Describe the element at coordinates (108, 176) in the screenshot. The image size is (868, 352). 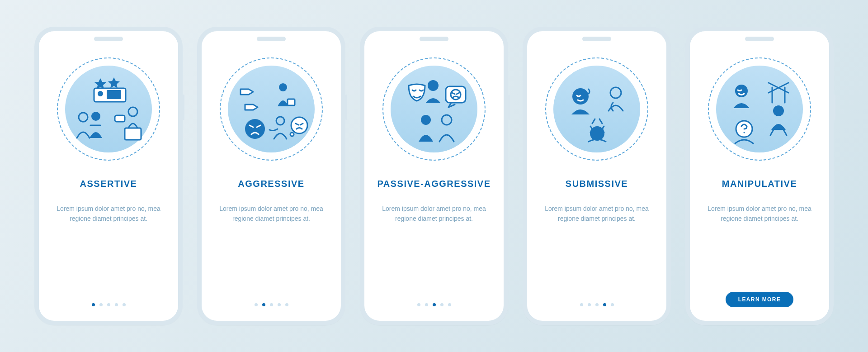
I see `phone-assertive: ASSERTIVE Lorem ipsum dolor amet pro no,…` at that location.